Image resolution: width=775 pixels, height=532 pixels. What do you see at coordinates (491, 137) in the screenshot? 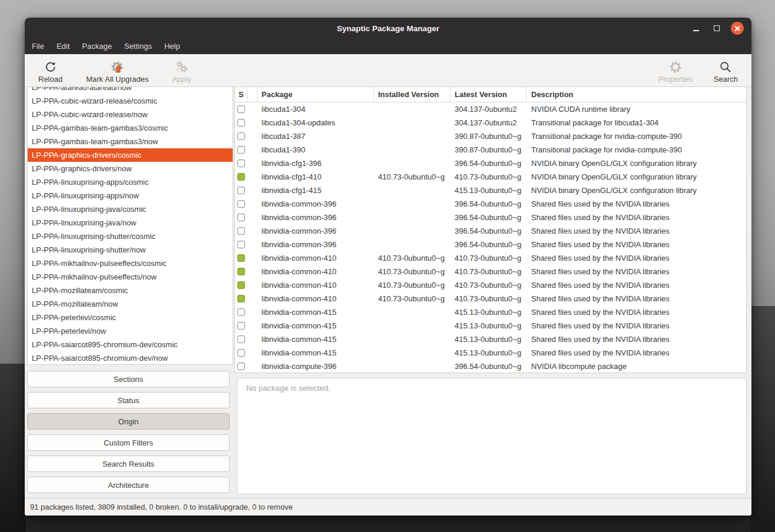
I see `package-row: libcuda1-387 390.87-0ubuntu0~g Transitio…` at bounding box center [491, 137].